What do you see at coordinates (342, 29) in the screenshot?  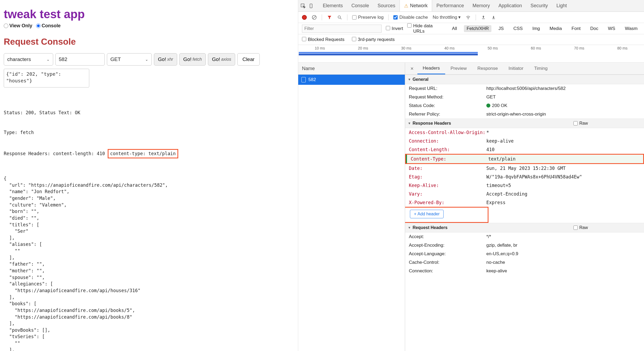 I see `filter-input` at bounding box center [342, 29].